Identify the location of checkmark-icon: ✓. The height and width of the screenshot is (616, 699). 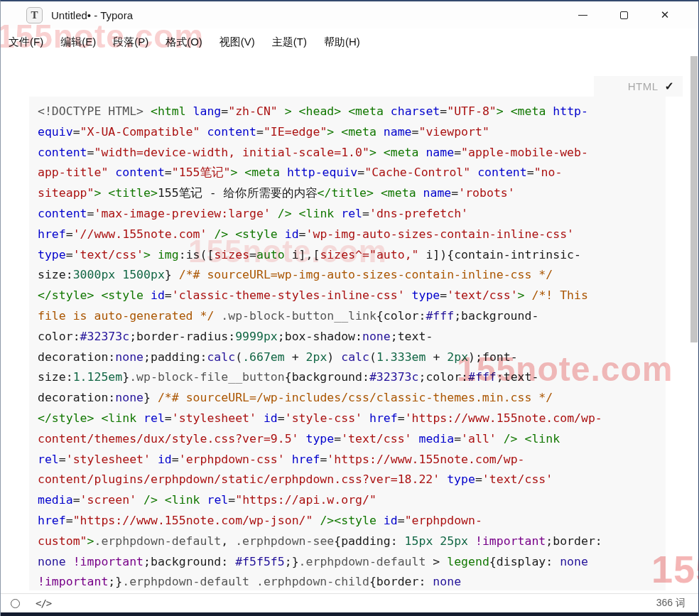
(669, 87).